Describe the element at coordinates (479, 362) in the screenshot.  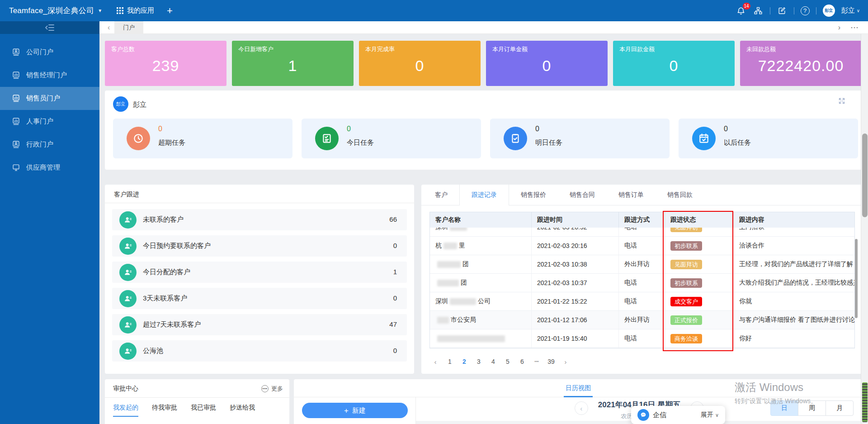
I see `page-number: 3` at that location.